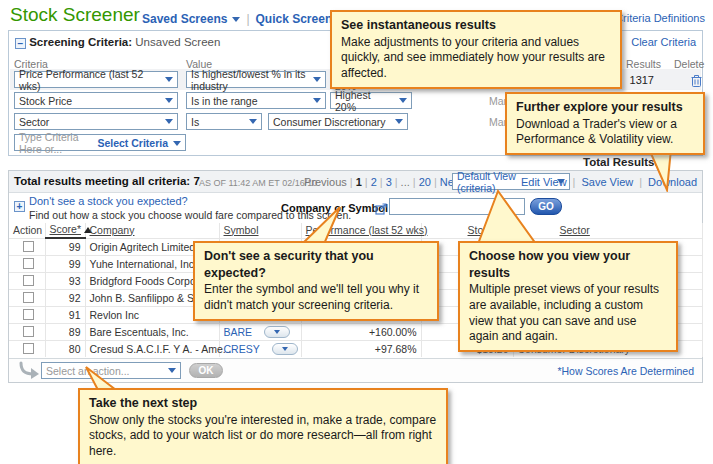  What do you see at coordinates (191, 19) in the screenshot?
I see `nav-saved-screens: Saved Screens` at bounding box center [191, 19].